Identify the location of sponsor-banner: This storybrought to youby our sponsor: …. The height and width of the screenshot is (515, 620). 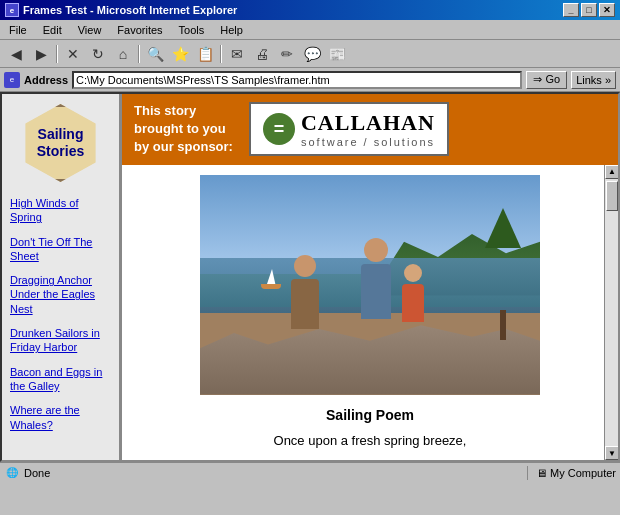
(370, 130).